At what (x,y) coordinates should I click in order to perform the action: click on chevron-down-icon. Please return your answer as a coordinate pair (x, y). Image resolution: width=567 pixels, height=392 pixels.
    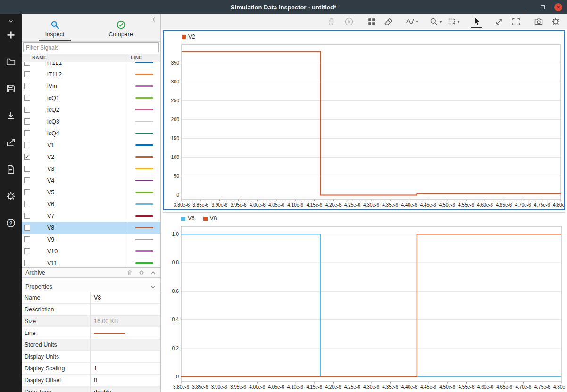
    Looking at the image, I should click on (153, 287).